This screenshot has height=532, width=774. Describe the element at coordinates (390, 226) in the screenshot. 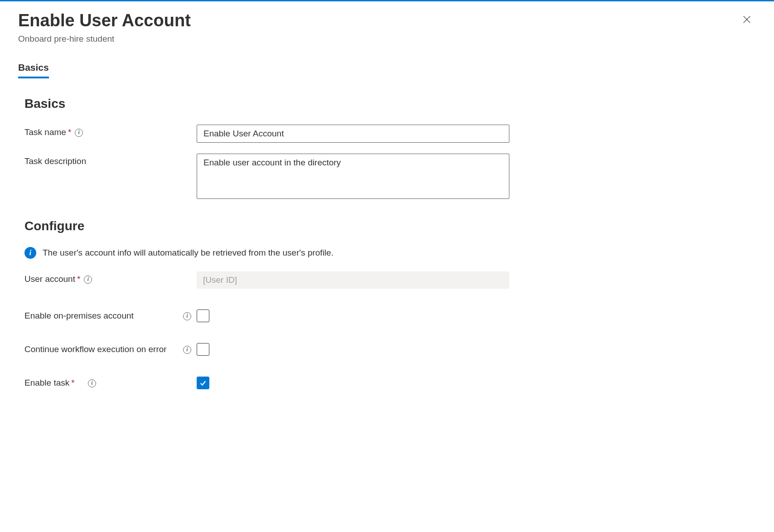

I see `section-configure-title: Configure` at that location.